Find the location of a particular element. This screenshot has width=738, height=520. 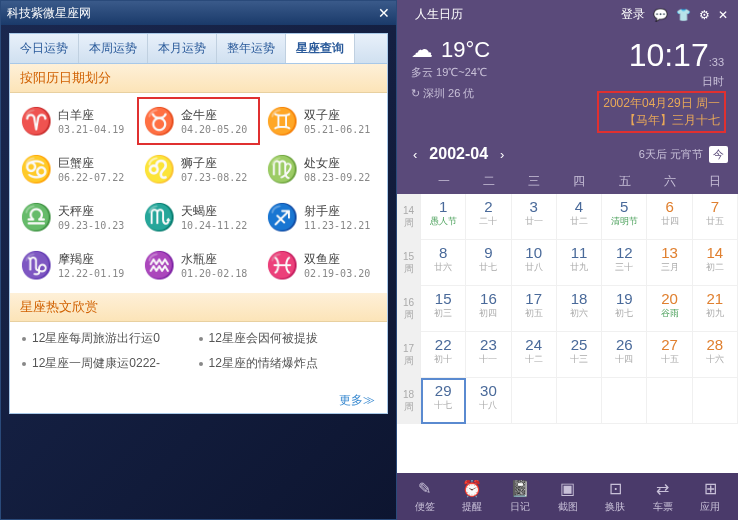

hot-item: 12星座每周旅游出行运0 is located at coordinates (110, 338).